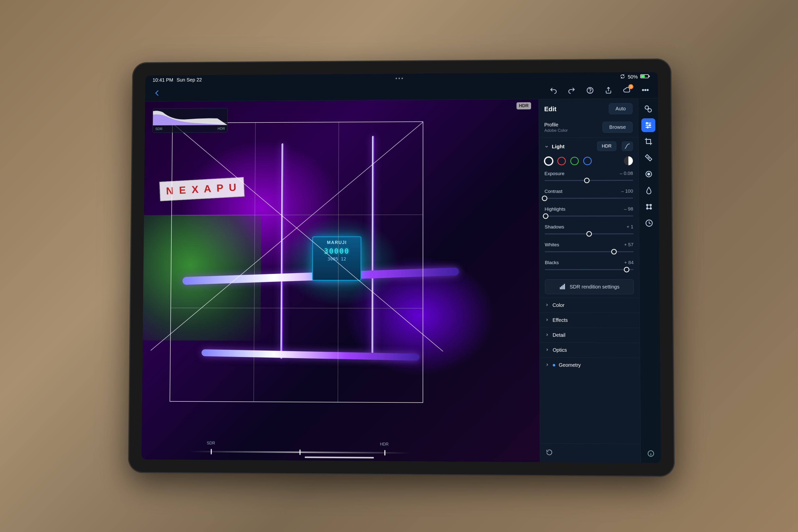  What do you see at coordinates (211, 443) in the screenshot?
I see `range-sdr-label: SDR` at bounding box center [211, 443].